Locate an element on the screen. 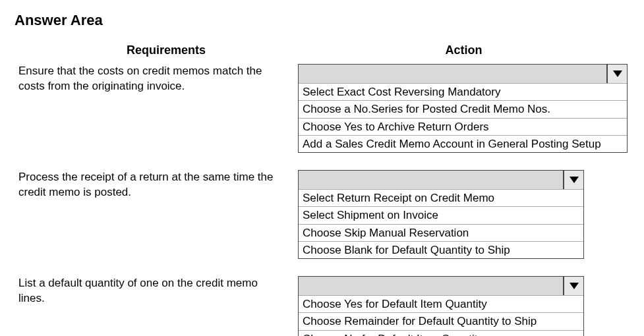 The width and height of the screenshot is (644, 336). action-dropdown: Select Return Receipt on Credit Memo Sel… is located at coordinates (441, 215).